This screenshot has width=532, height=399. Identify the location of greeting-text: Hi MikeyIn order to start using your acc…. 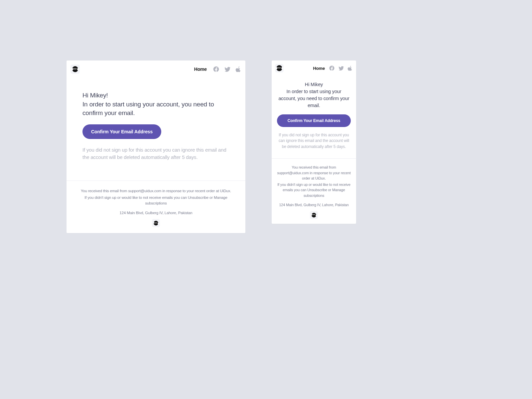
(314, 95).